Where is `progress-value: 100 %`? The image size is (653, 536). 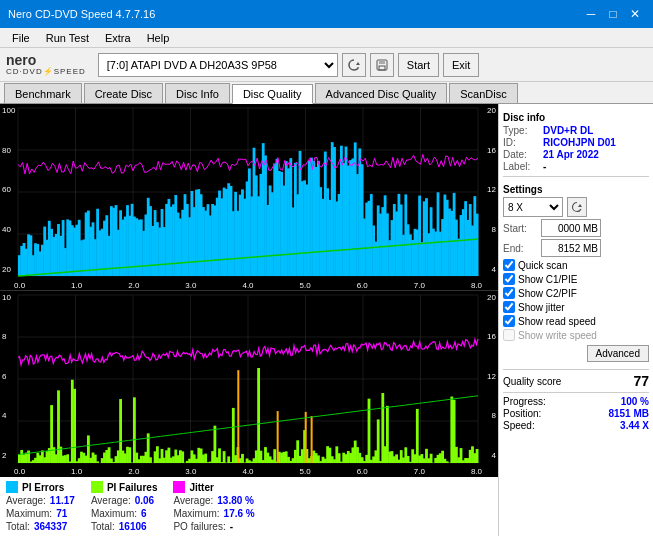
progress-value: 100 % is located at coordinates (635, 402).